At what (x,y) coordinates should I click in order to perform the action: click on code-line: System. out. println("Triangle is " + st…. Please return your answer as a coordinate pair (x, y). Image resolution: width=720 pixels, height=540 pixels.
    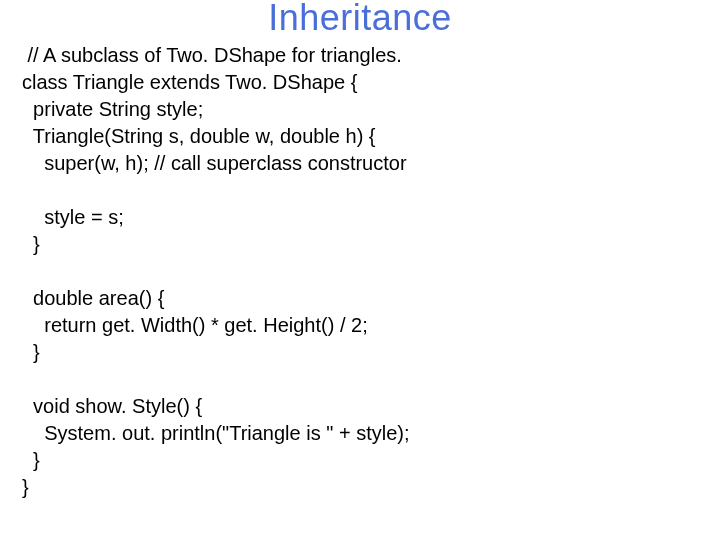
    Looking at the image, I should click on (216, 433).